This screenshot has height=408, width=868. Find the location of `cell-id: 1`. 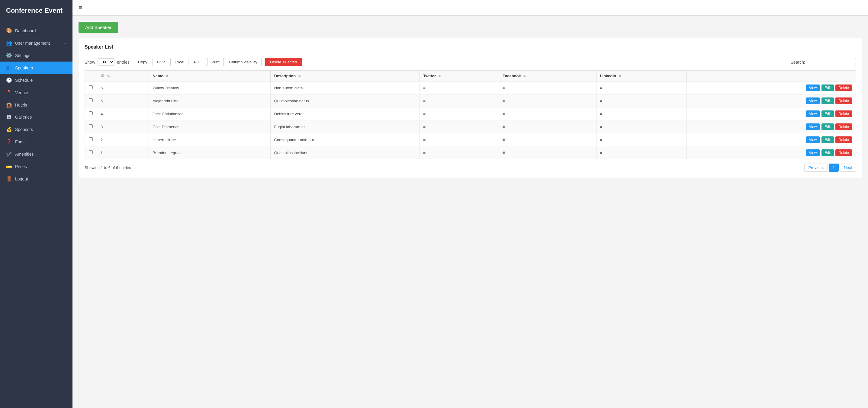

cell-id: 1 is located at coordinates (123, 153).